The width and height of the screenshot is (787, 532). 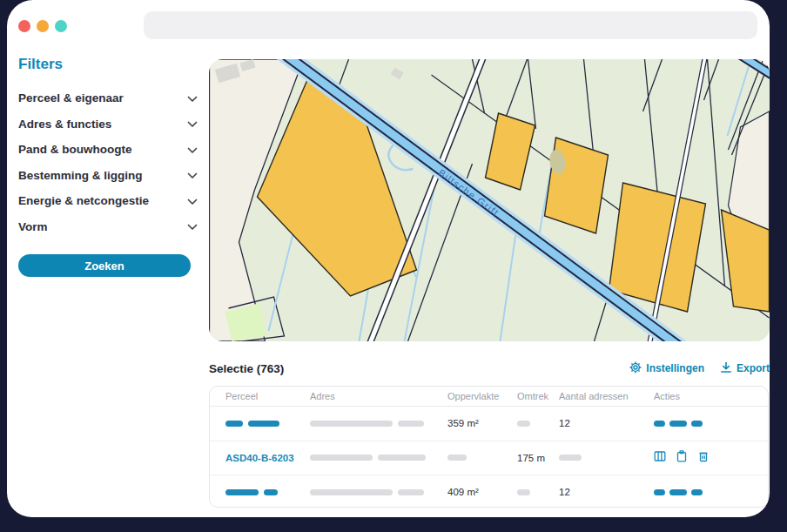 What do you see at coordinates (667, 369) in the screenshot?
I see `settings-button: Instellingen` at bounding box center [667, 369].